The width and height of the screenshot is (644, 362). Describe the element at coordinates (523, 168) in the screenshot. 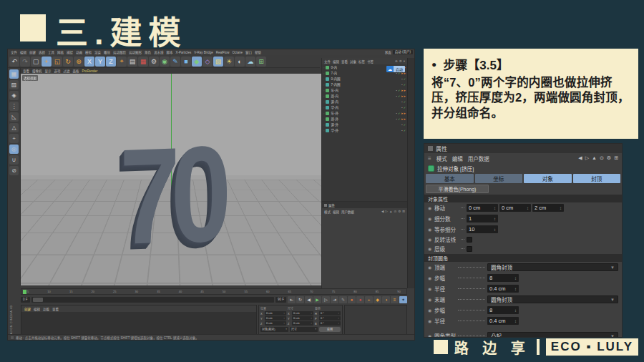

I see `object-header: 拉伸对象 [挤压]` at that location.